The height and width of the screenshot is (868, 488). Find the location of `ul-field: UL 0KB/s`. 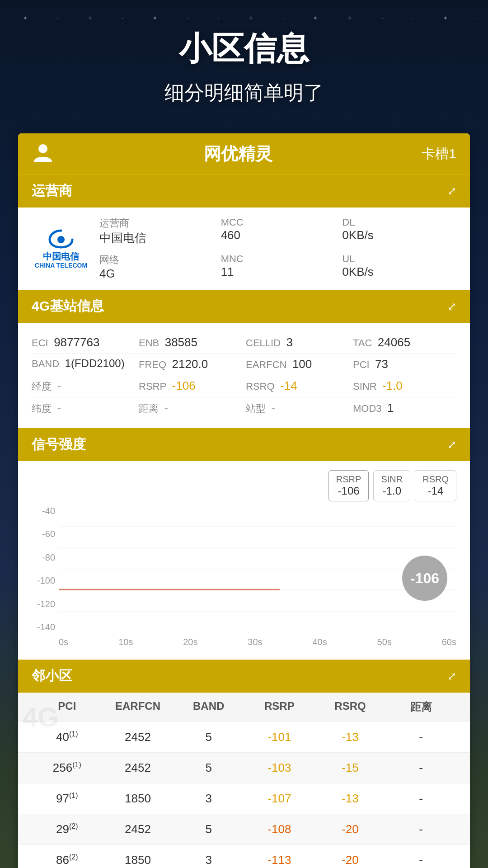

ul-field: UL 0KB/s is located at coordinates (399, 267).